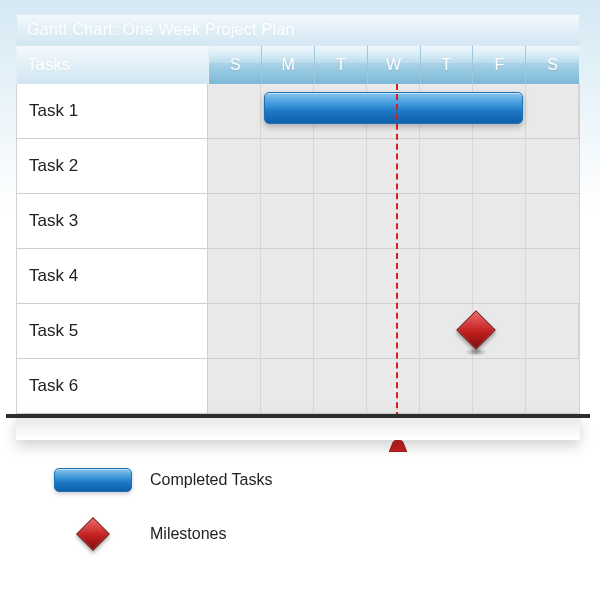 Image resolution: width=600 pixels, height=600 pixels. What do you see at coordinates (112, 221) in the screenshot?
I see `task-label: Task 3` at bounding box center [112, 221].